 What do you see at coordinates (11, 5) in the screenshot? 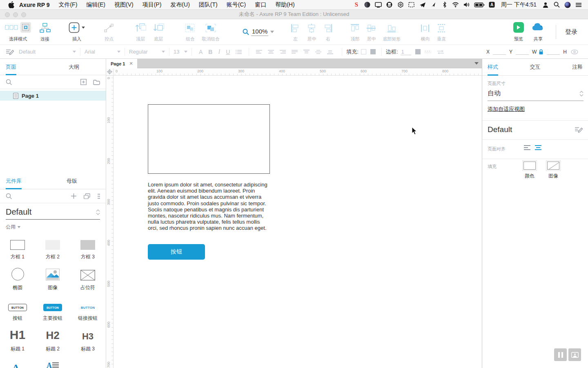
I see `apple-icon` at bounding box center [11, 5].